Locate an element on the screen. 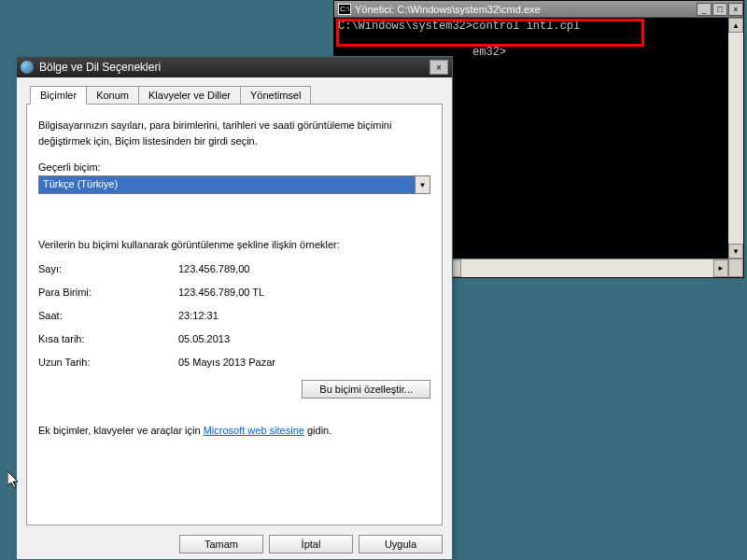  maximize-button: □ is located at coordinates (720, 9).